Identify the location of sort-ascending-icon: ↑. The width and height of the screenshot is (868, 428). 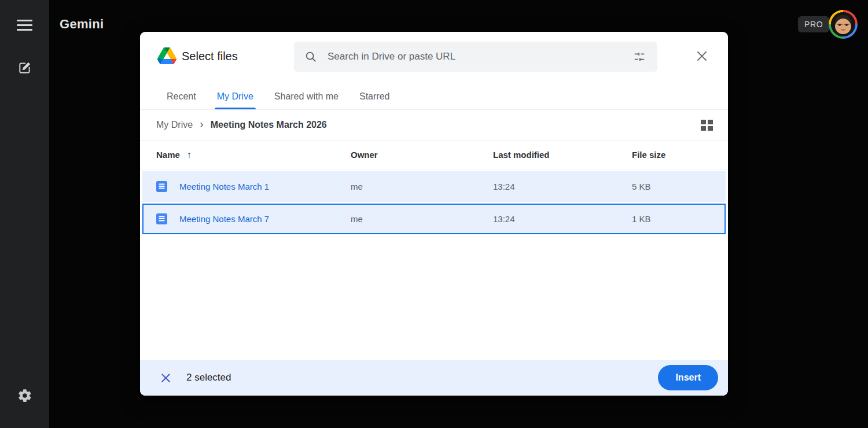
(189, 155).